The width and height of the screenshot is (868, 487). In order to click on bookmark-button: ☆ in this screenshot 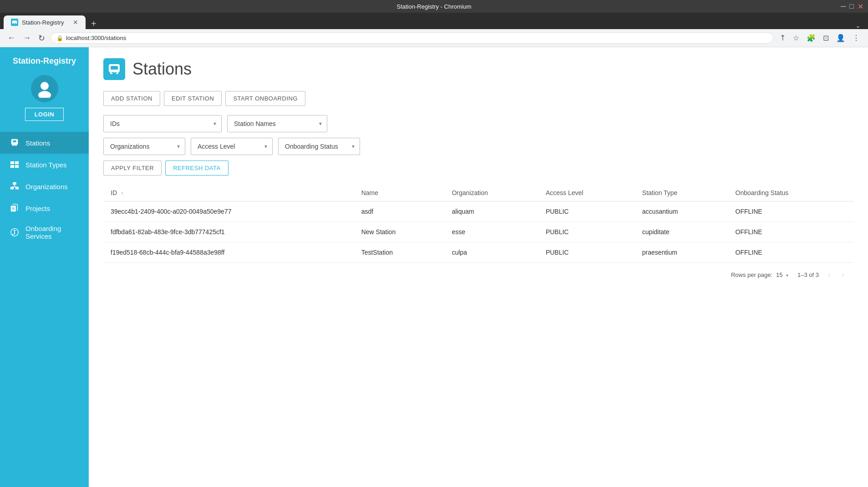, I will do `click(796, 38)`.